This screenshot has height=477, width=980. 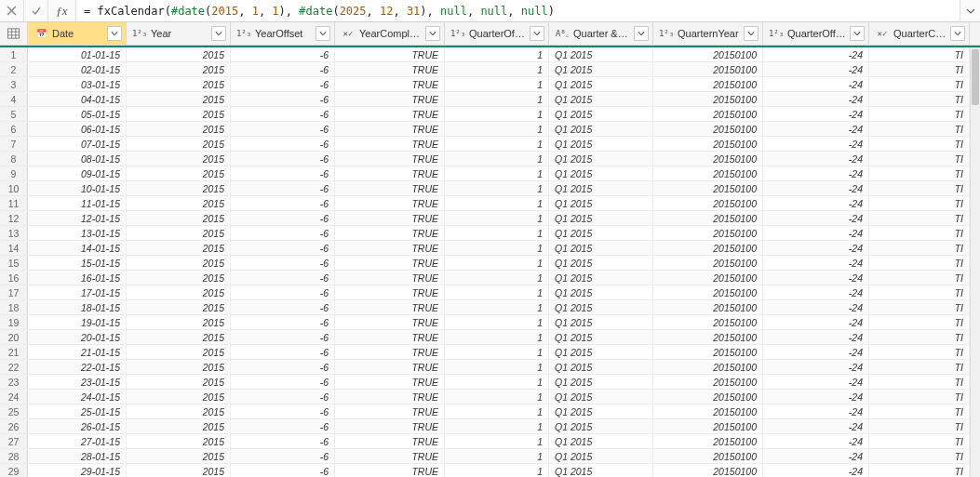 What do you see at coordinates (490, 114) in the screenshot?
I see `table-row: 505-01-152015-6TRUE1Q1 201520150100-24TI` at bounding box center [490, 114].